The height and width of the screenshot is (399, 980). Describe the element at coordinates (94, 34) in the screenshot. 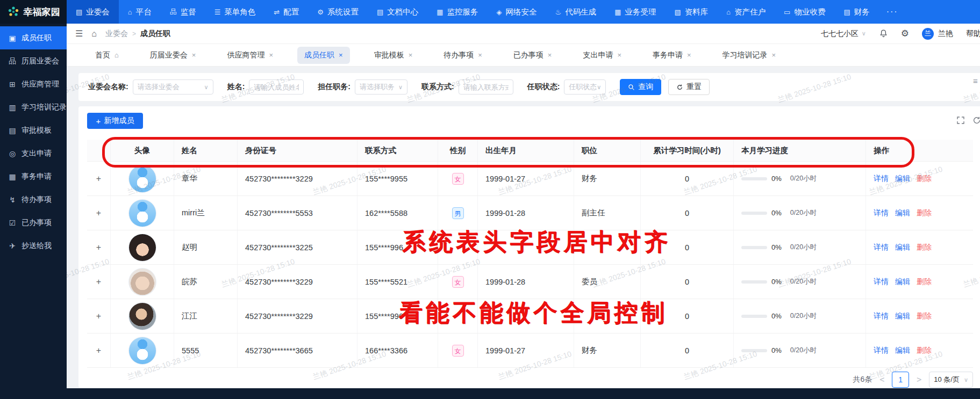

I see `home-icon: ⌂` at that location.